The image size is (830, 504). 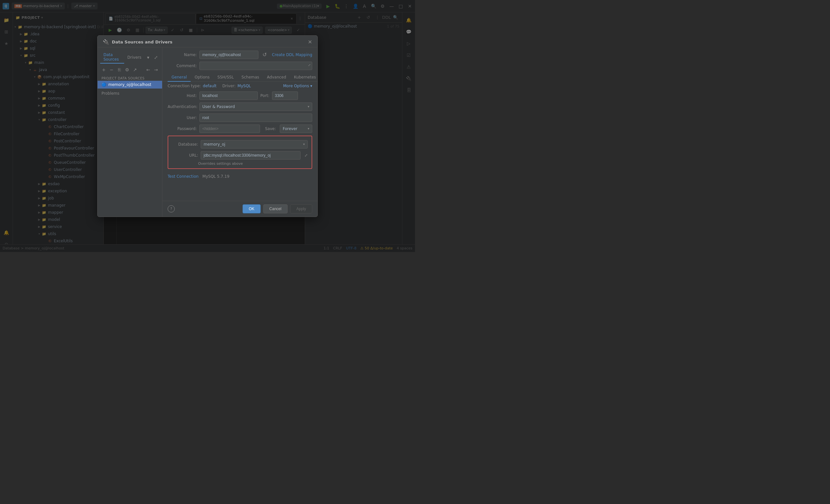 I want to click on auth-label: Authentication:, so click(x=182, y=106).